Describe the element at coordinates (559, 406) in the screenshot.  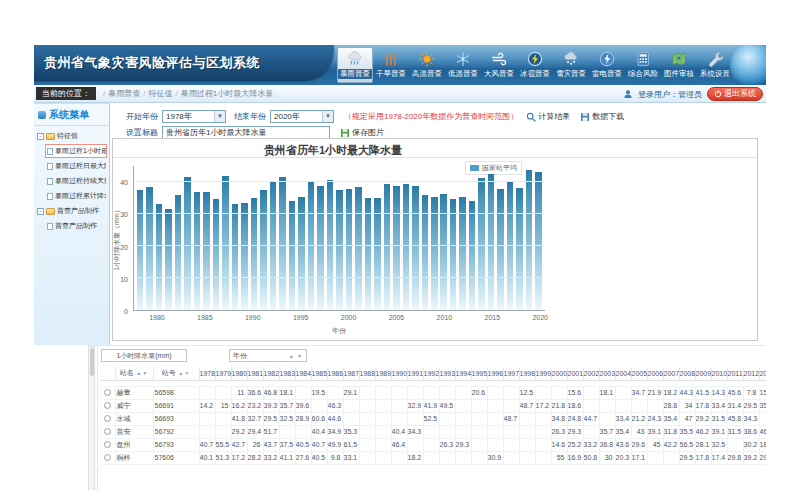
I see `value-cell: 21.8` at that location.